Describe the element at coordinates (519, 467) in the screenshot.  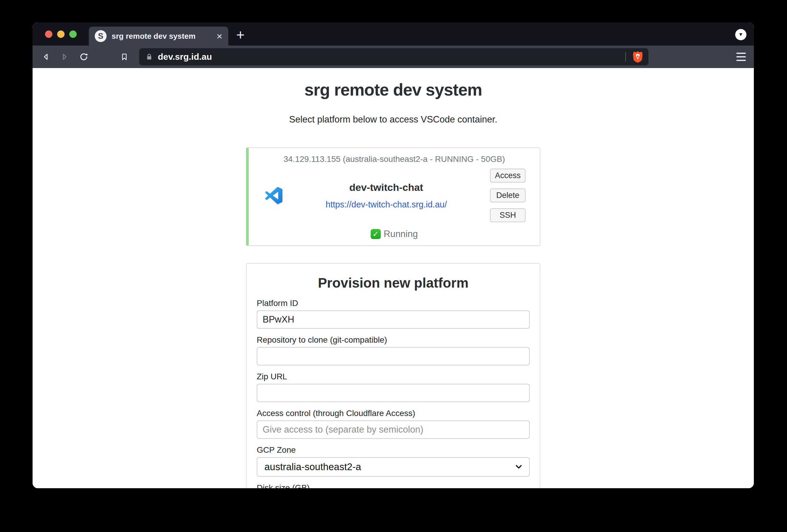
I see `chevron-down-icon` at that location.